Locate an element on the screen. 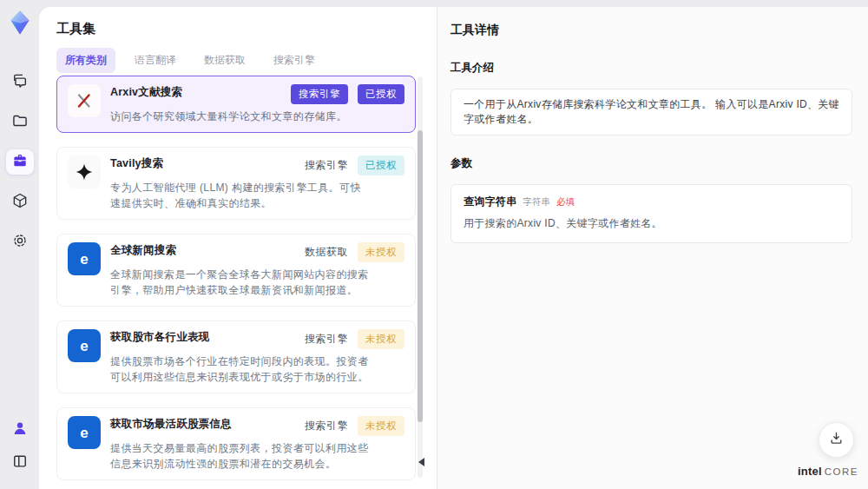 This screenshot has width=868, height=489. app-sidebar is located at coordinates (19, 245).